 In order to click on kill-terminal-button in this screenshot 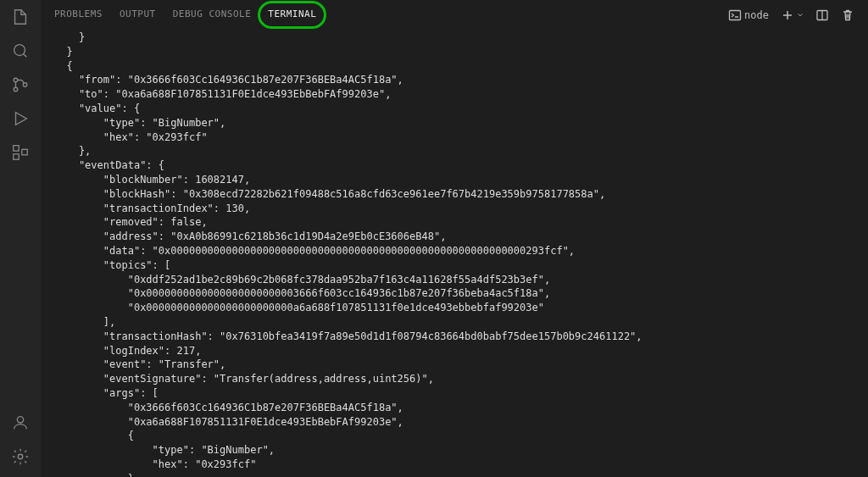, I will do `click(848, 15)`.